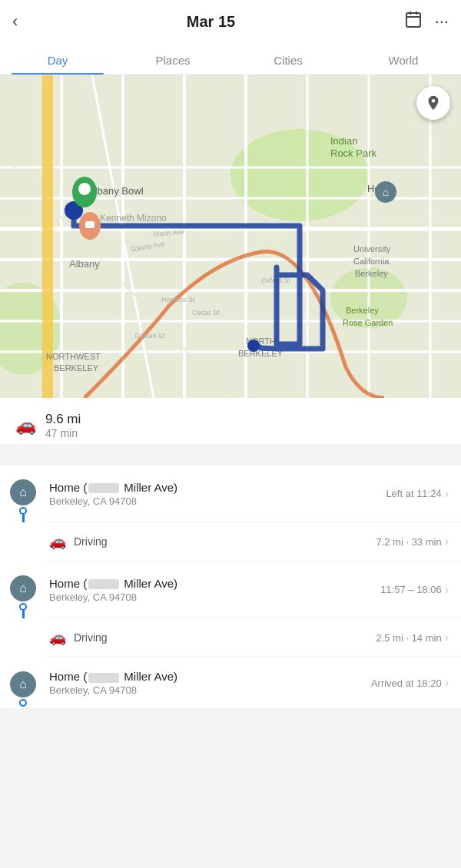 This screenshot has height=868, width=461. What do you see at coordinates (23, 588) in the screenshot?
I see `home-icon-2: ⌂` at bounding box center [23, 588].